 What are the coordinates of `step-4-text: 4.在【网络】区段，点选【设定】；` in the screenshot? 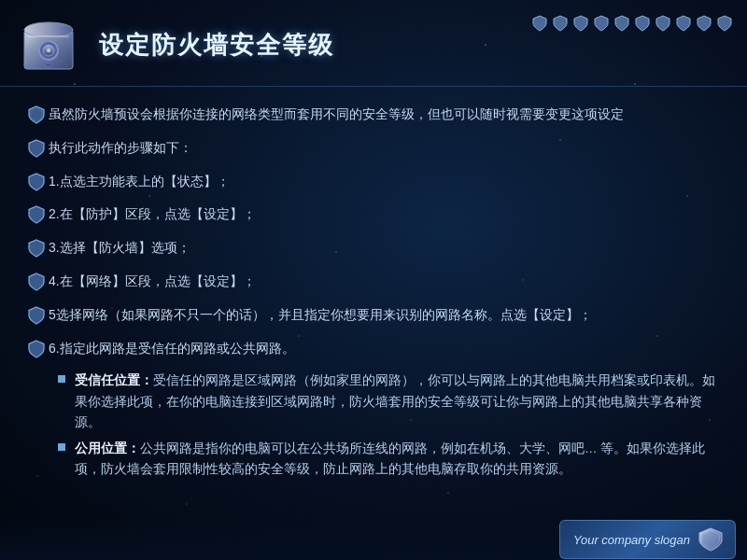 It's located at (384, 282).